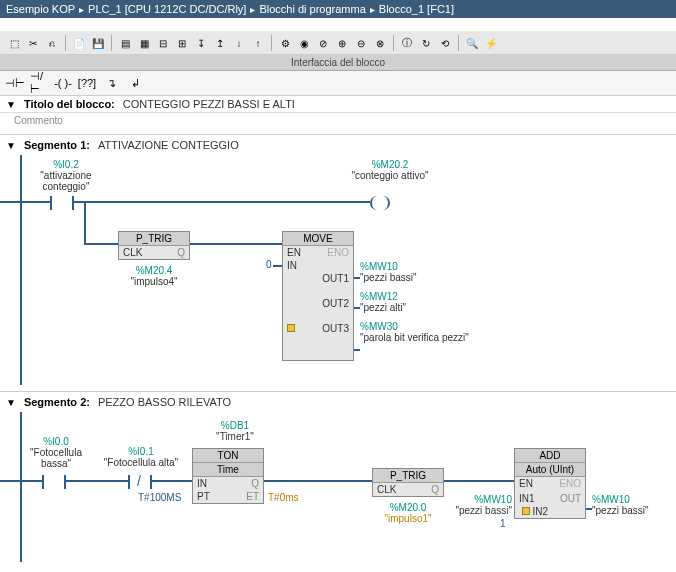 This screenshot has width=676, height=572. What do you see at coordinates (491, 43) in the screenshot?
I see `toolbar-btn-24: ⚡` at bounding box center [491, 43].